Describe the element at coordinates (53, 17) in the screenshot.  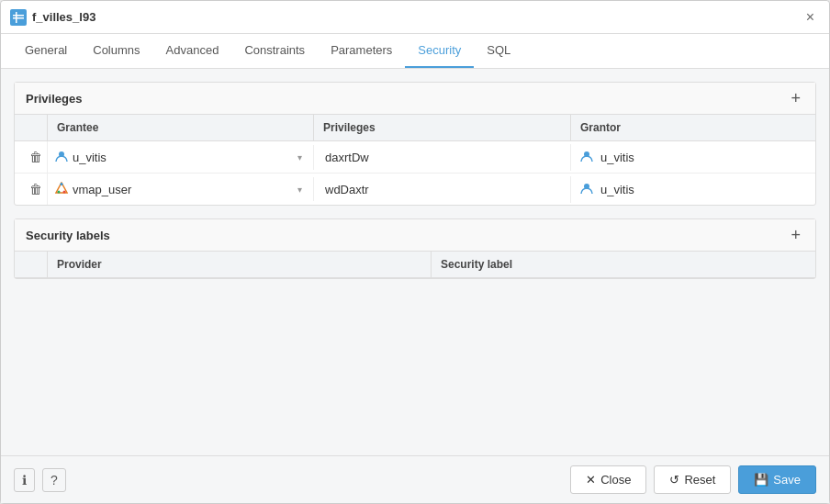
I see `title-bar-left: f_villes_l93` at that location.